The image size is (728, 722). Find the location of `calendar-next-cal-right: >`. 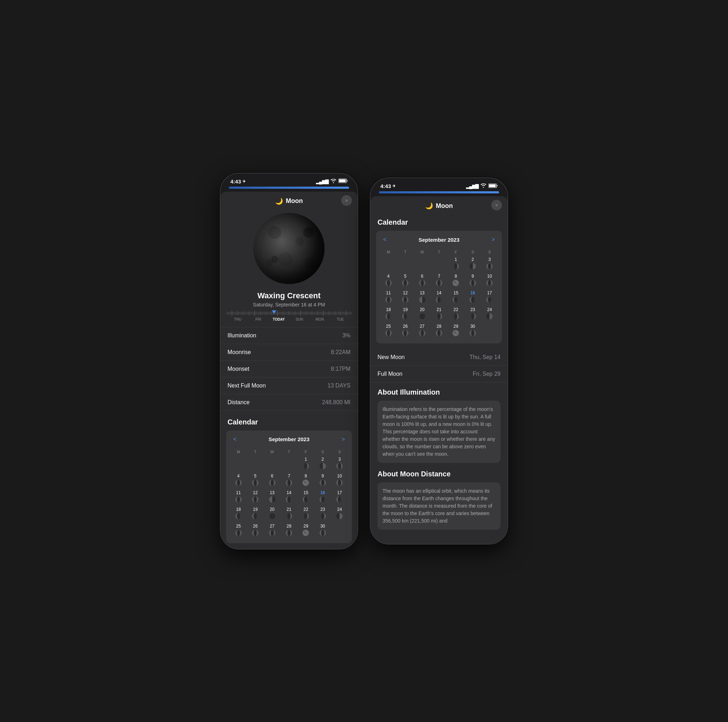

calendar-next-cal-right: > is located at coordinates (493, 240).